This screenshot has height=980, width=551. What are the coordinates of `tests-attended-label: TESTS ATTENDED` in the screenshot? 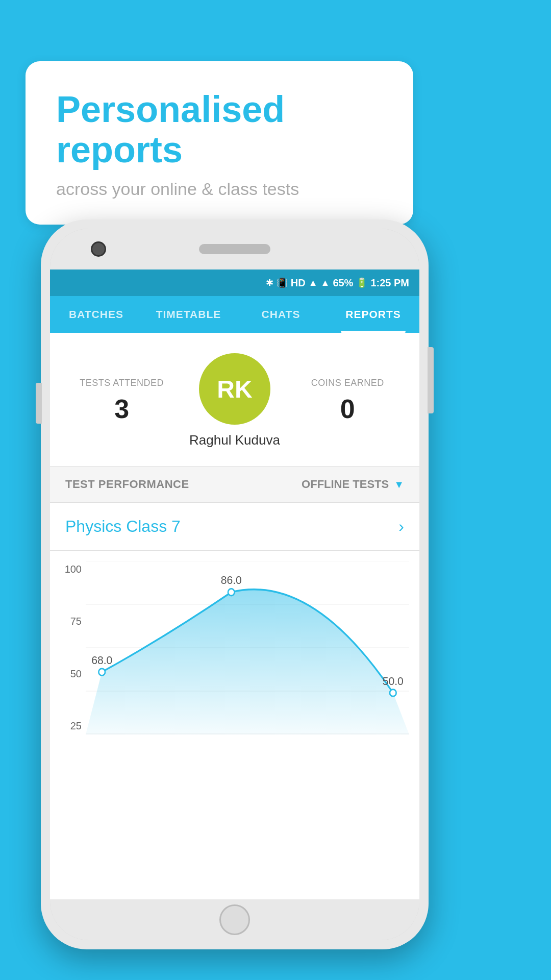 It's located at (121, 383).